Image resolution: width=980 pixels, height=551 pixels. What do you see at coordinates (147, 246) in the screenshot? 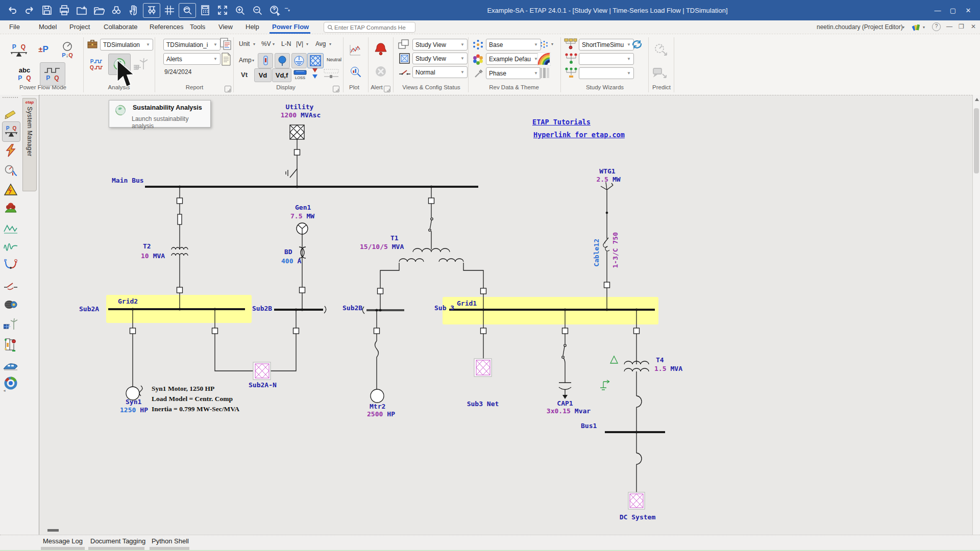
I see `t2-label: T2` at bounding box center [147, 246].